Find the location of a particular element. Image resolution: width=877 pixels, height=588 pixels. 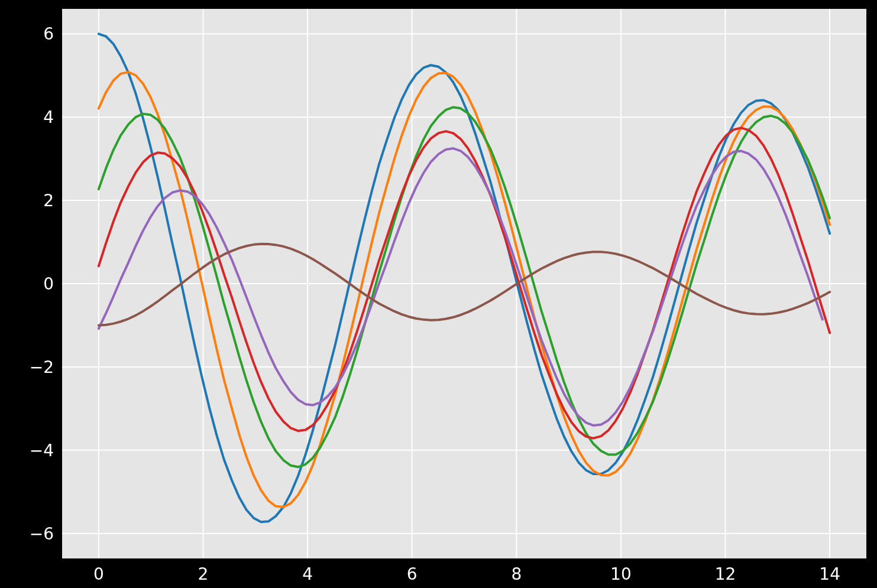

x-tick-label: 4 is located at coordinates (308, 574).